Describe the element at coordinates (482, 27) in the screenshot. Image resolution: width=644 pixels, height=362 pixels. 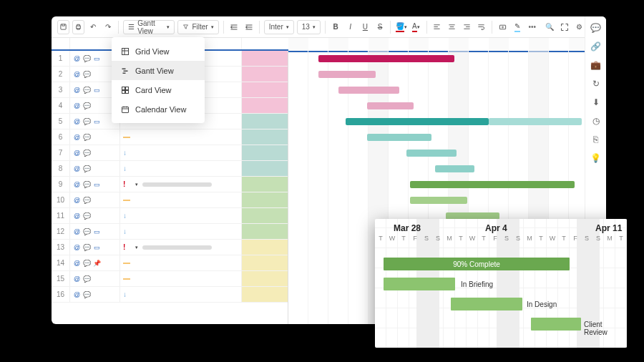
I see `wrap-button` at that location.